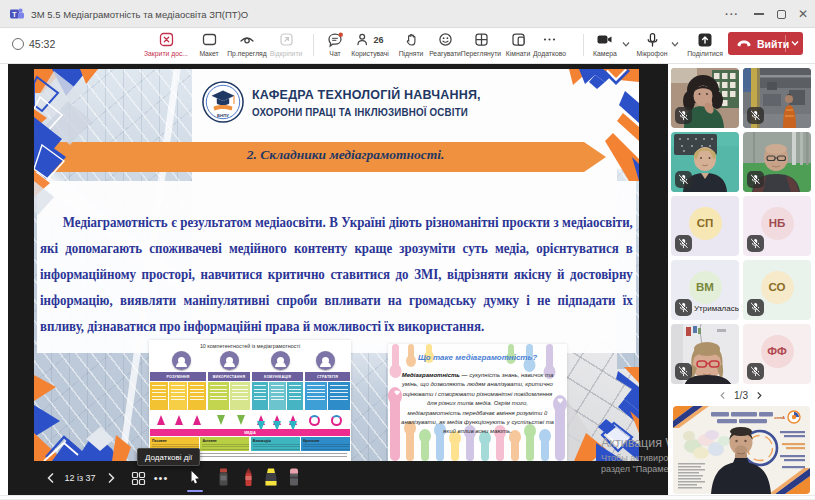 The width and height of the screenshot is (815, 500). Describe the element at coordinates (589, 126) in the screenshot. I see `corner-decoration-top-right` at that location.